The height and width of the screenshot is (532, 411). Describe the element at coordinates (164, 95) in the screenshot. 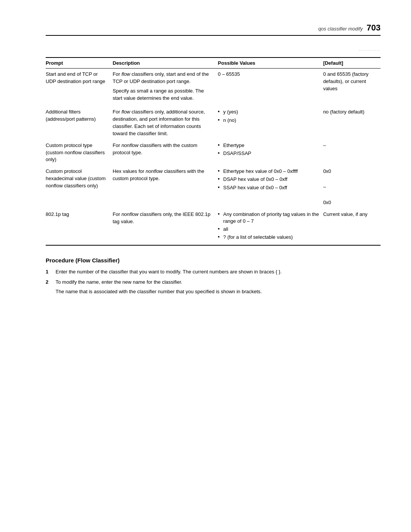

I see `desc-para-2: Specify as small a range as possible. Th…` at that location.